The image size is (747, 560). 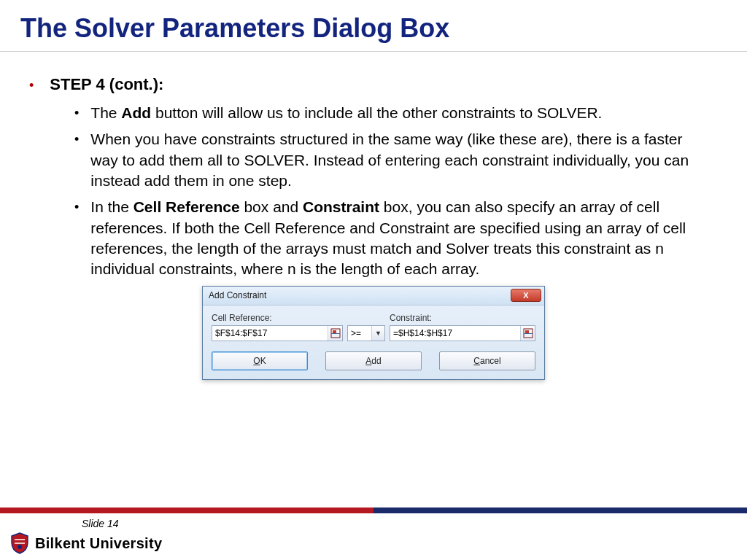 What do you see at coordinates (398, 238) in the screenshot?
I see `bullet-text: In the Cell Reference box and Constraint…` at bounding box center [398, 238].